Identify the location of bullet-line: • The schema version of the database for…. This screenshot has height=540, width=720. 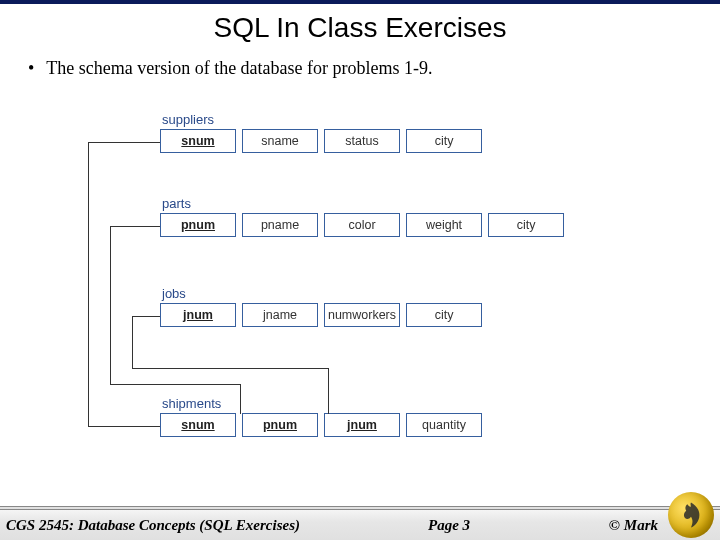
(374, 68).